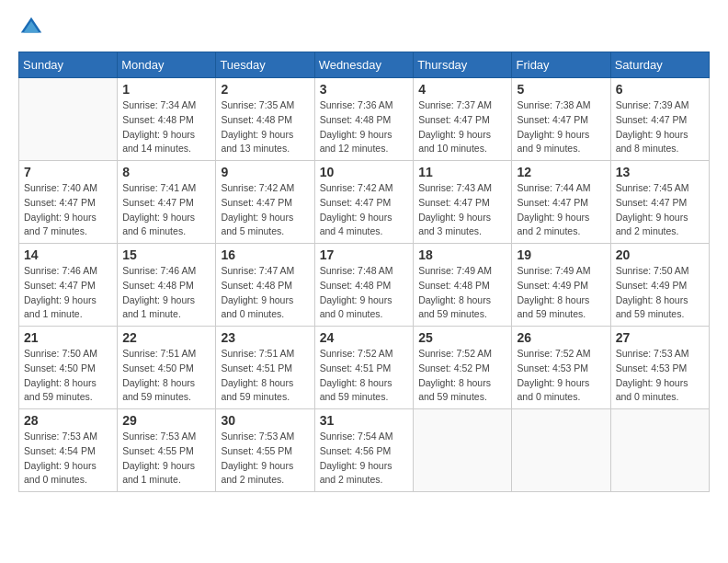 The height and width of the screenshot is (563, 728). I want to click on day-info: Sunrise: 7:37 AMSunset: 4:47 PMDaylight:…, so click(462, 127).